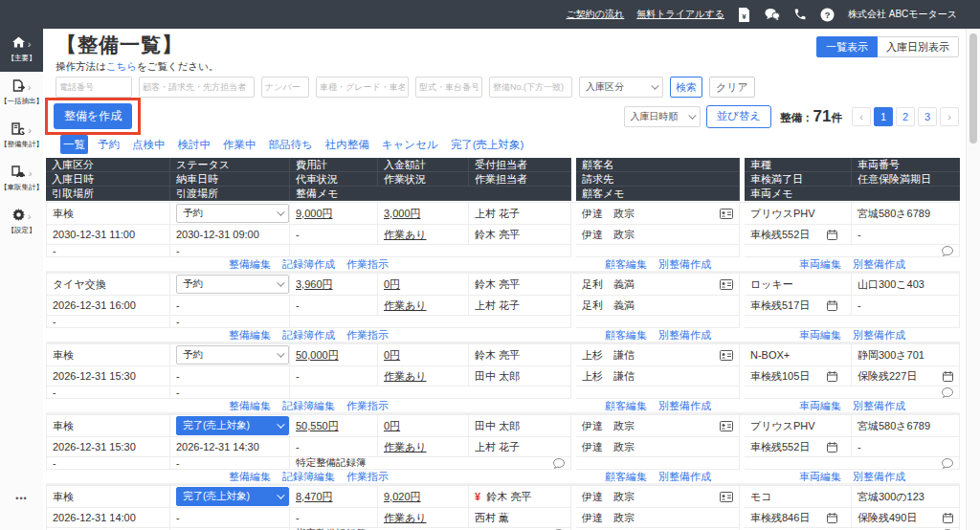 The width and height of the screenshot is (980, 530). Describe the element at coordinates (94, 87) in the screenshot. I see `phone-input` at that location.